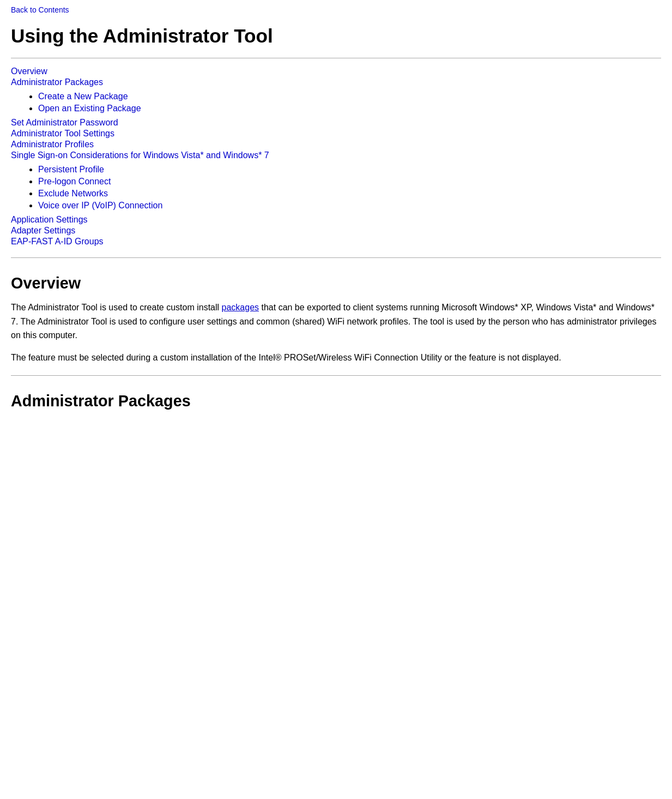 This screenshot has height=799, width=672. What do you see at coordinates (74, 181) in the screenshot?
I see `toc-pre-logon-link: Pre-logon Connect` at bounding box center [74, 181].